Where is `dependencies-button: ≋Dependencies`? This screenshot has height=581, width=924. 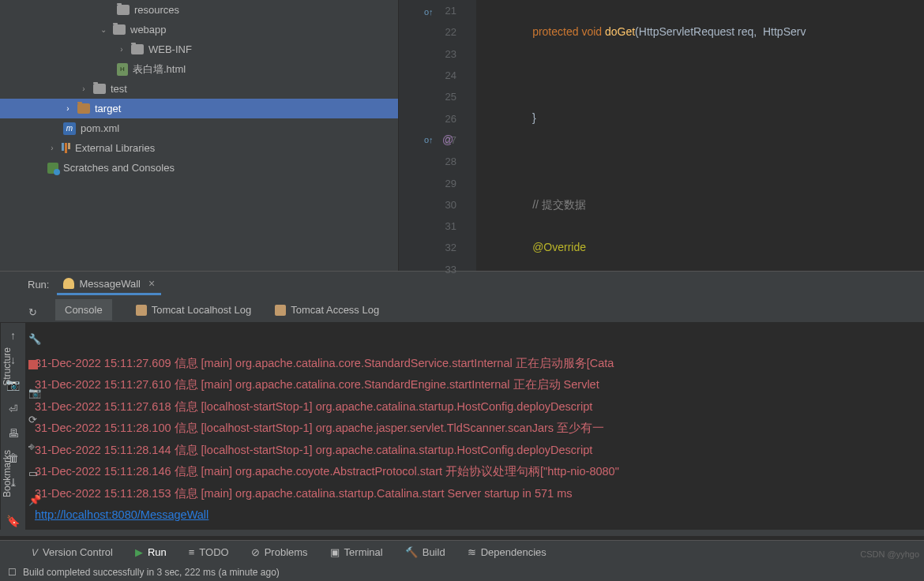 dependencies-button: ≋Dependencies is located at coordinates (507, 553).